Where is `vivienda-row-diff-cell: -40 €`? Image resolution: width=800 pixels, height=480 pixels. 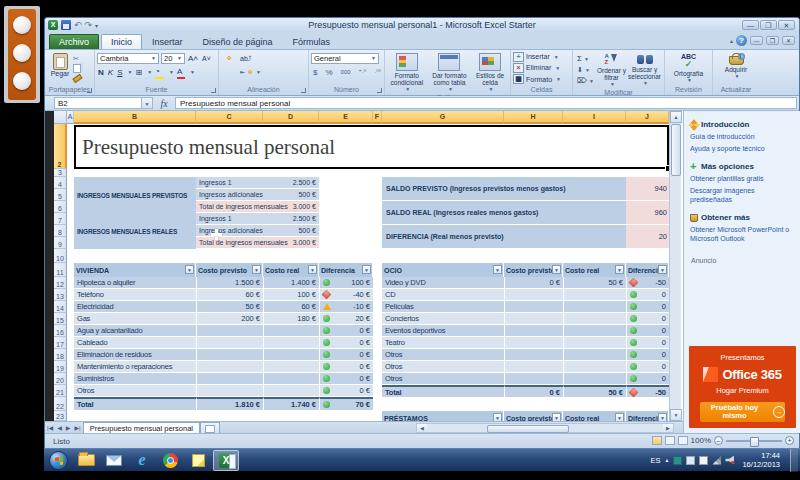 vivienda-row-diff-cell: -40 € is located at coordinates (346, 295).